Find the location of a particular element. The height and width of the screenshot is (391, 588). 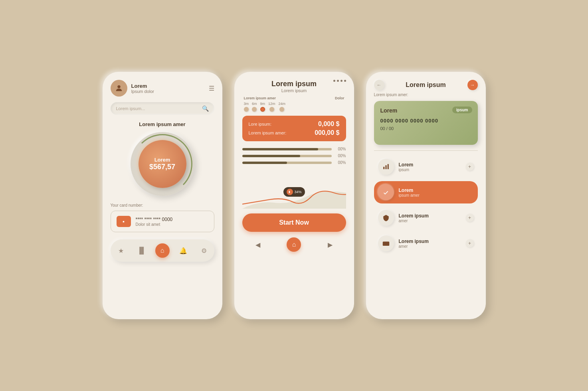

phone2-bottom-nav: ◀ ⌂ ▶ is located at coordinates (294, 245).